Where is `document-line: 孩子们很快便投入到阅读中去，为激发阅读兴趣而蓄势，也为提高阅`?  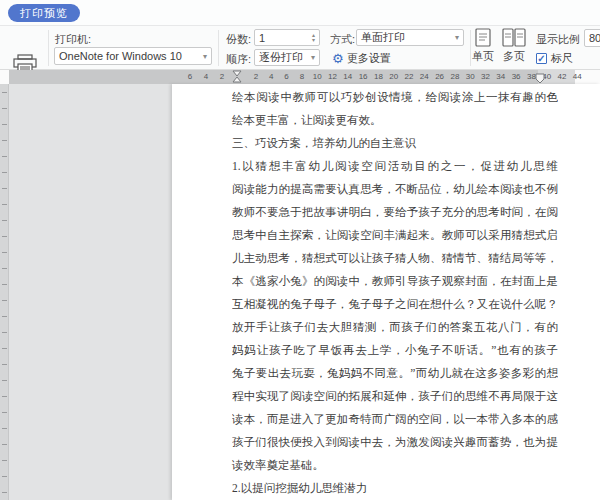 document-line: 孩子们很快便投入到阅读中去，为激发阅读兴趣而蓄势，也为提高阅 is located at coordinates (395, 442).